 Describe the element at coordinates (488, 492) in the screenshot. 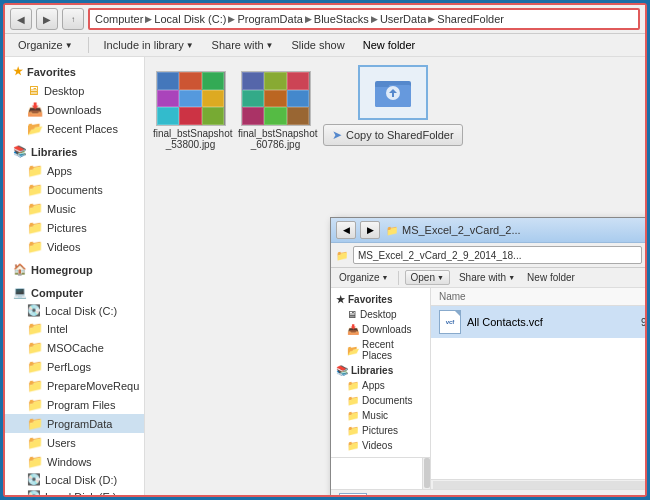

I see `inner-statusbar: vcf All Contacts.vcf Date modified: 9/2/…` at that location.